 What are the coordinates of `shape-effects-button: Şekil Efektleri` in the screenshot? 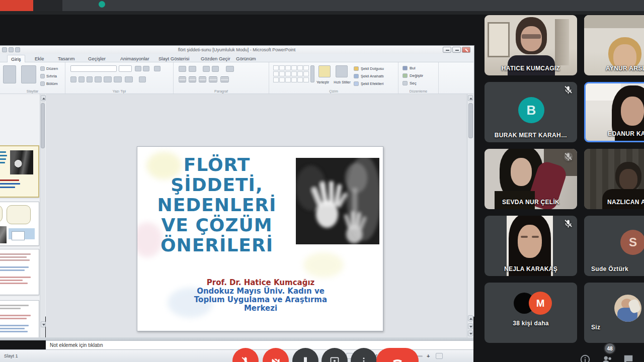 It's located at (372, 83).